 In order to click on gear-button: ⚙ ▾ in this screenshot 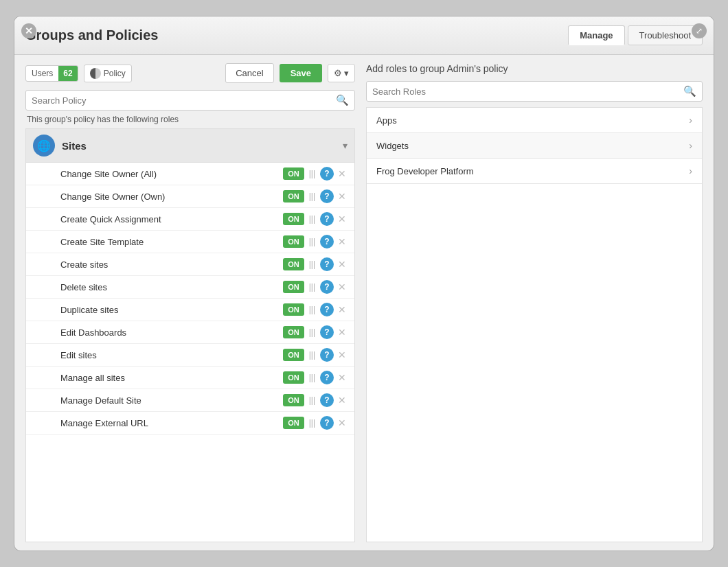, I will do `click(341, 73)`.